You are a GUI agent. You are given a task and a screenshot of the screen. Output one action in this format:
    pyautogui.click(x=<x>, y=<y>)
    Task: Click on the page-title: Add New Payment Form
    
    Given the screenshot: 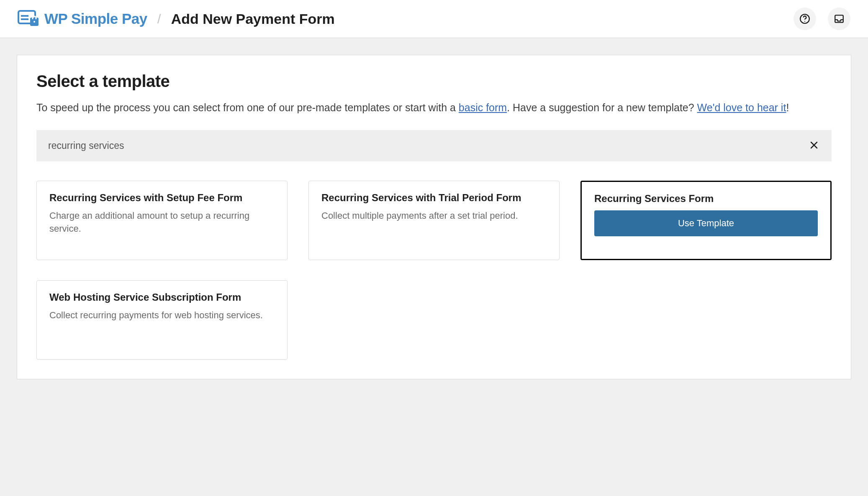 What is the action you would take?
    pyautogui.click(x=253, y=19)
    